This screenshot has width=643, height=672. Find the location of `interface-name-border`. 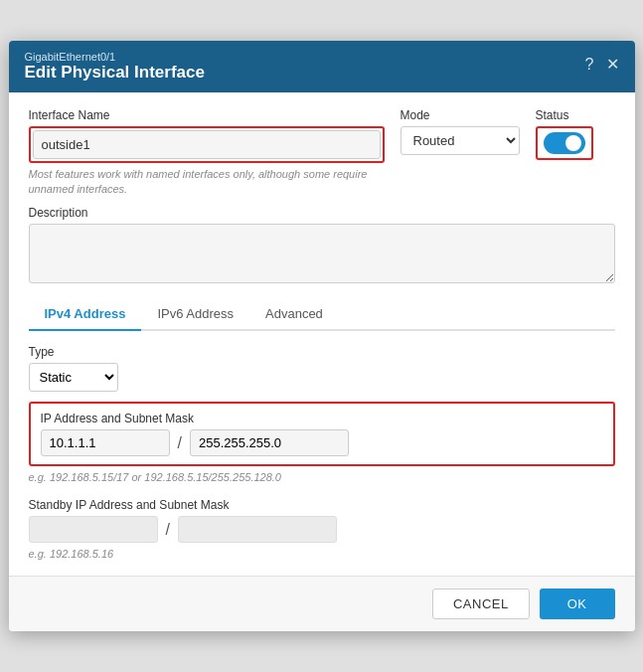

interface-name-border is located at coordinates (207, 145).